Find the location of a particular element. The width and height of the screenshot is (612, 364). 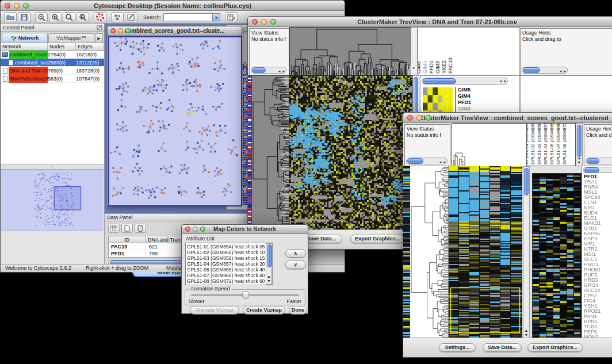

cell-id: PAC10 is located at coordinates (127, 246).